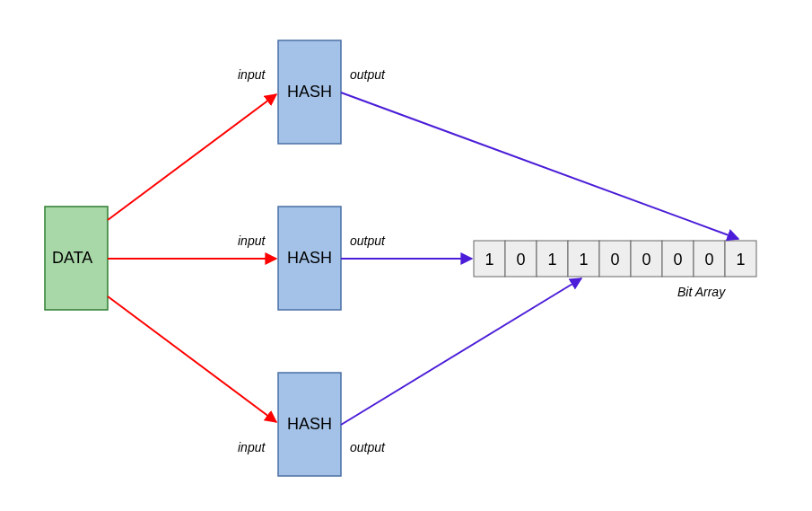  I want to click on bit-cell-8: 1, so click(740, 260).